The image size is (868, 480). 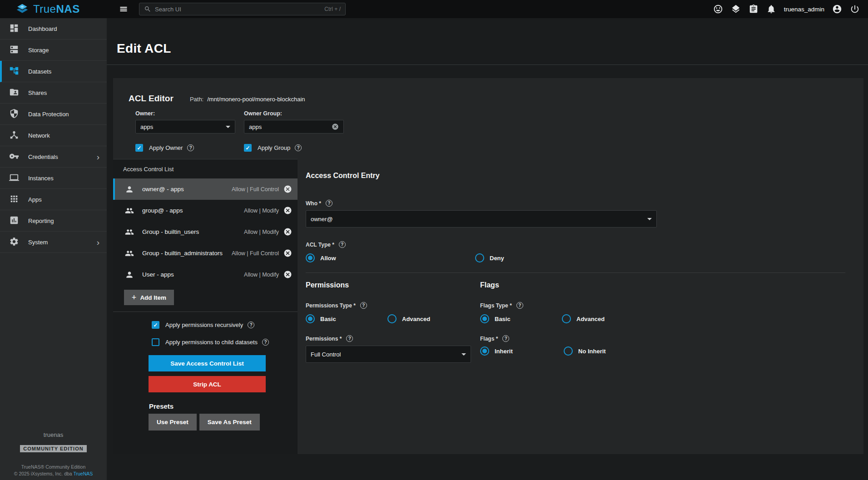 What do you see at coordinates (205, 189) in the screenshot?
I see `acl-entry-row: owner@ - apps Allow | Full Control` at bounding box center [205, 189].